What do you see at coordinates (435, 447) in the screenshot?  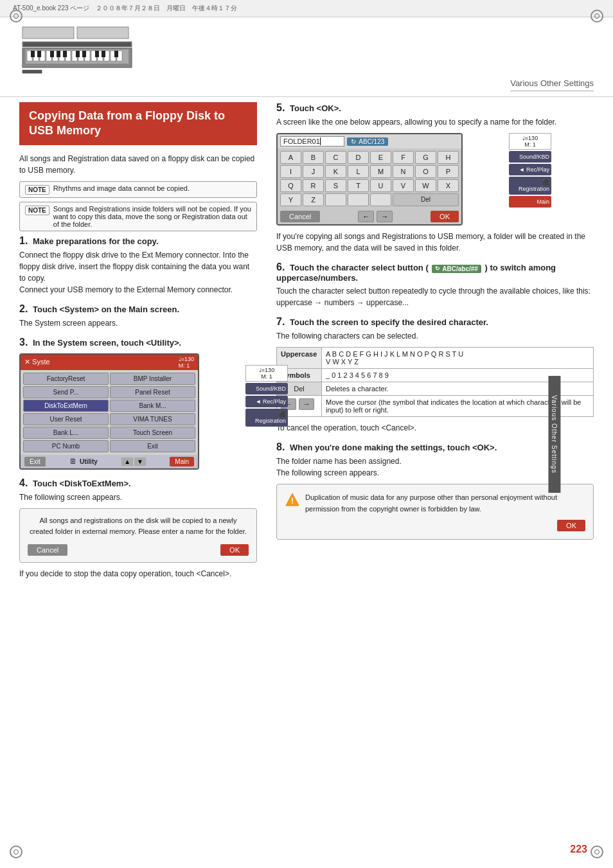 I see `step-8-heading: 8. When you're done making the settings,…` at bounding box center [435, 447].